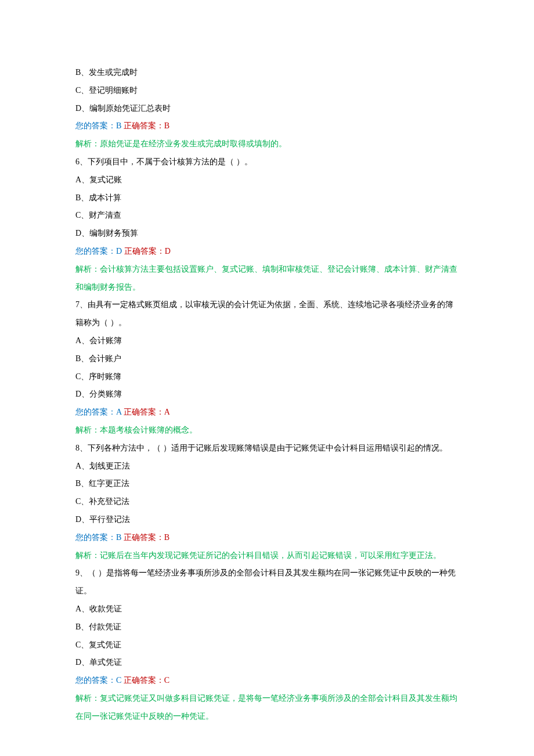  Describe the element at coordinates (267, 502) in the screenshot. I see `q8-option-c: C、补充登记法` at that location.